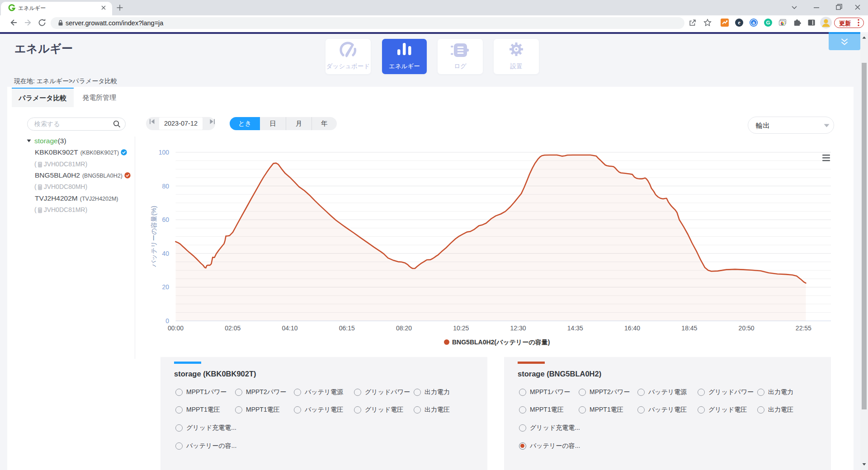 The width and height of the screenshot is (868, 470). Describe the element at coordinates (864, 236) in the screenshot. I see `scrollbar-thumb` at that location.